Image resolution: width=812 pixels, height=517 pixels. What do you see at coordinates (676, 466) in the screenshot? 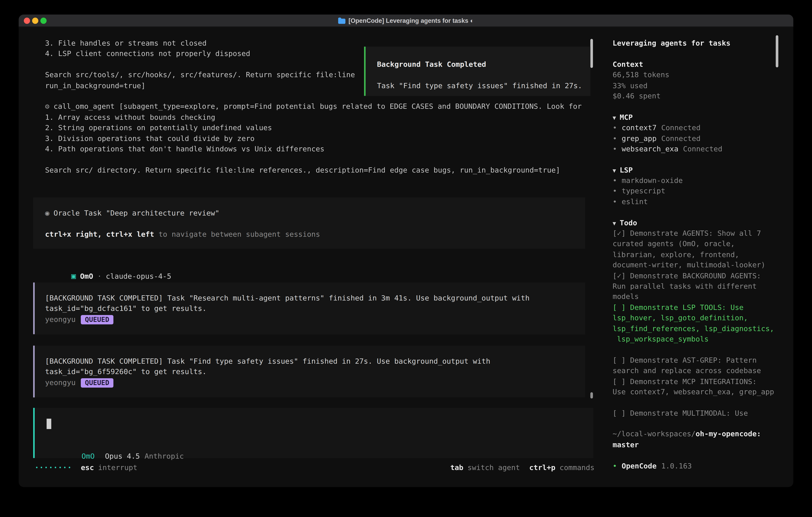
I see `app-version: 1.0.163` at bounding box center [676, 466].